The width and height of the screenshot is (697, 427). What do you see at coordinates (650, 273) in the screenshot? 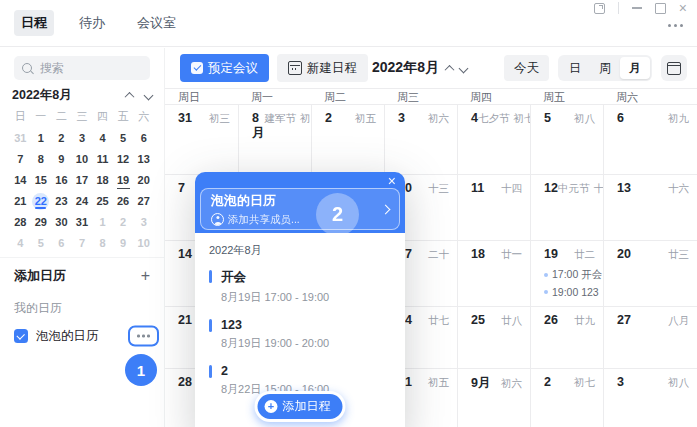
I see `calendar-cell: 20廿三` at bounding box center [650, 273].